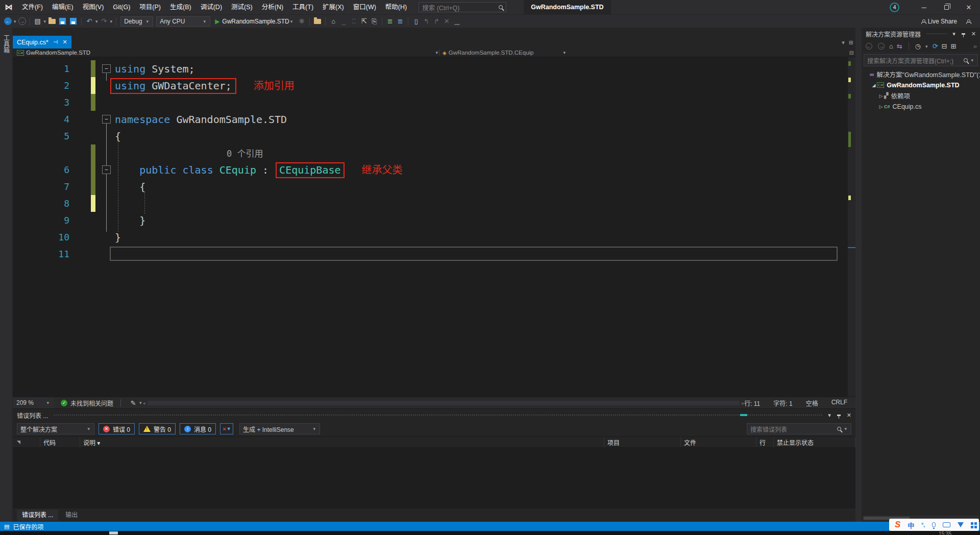 This screenshot has height=535, width=980. Describe the element at coordinates (946, 7) in the screenshot. I see `restore-button` at that location.